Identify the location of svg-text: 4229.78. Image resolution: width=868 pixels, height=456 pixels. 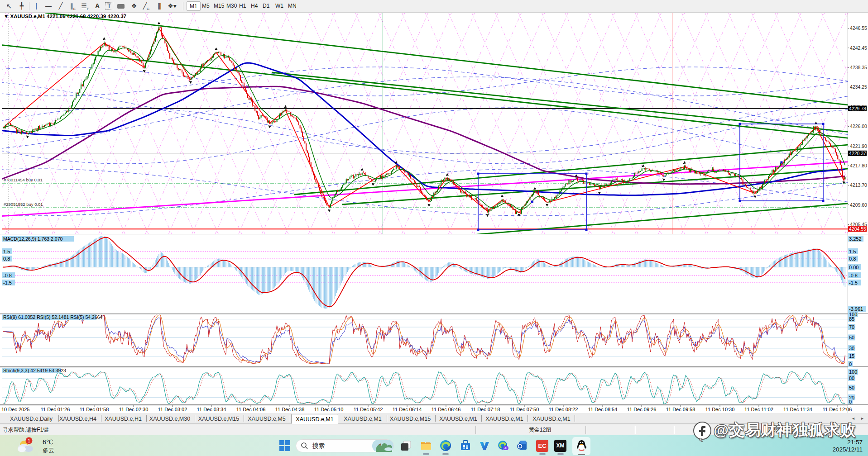
(858, 109).